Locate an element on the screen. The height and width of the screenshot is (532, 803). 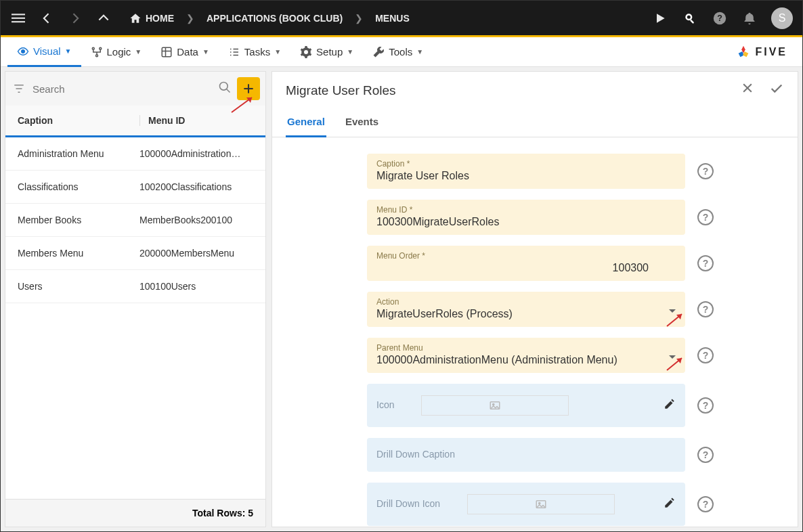
back-icon is located at coordinates (47, 18).